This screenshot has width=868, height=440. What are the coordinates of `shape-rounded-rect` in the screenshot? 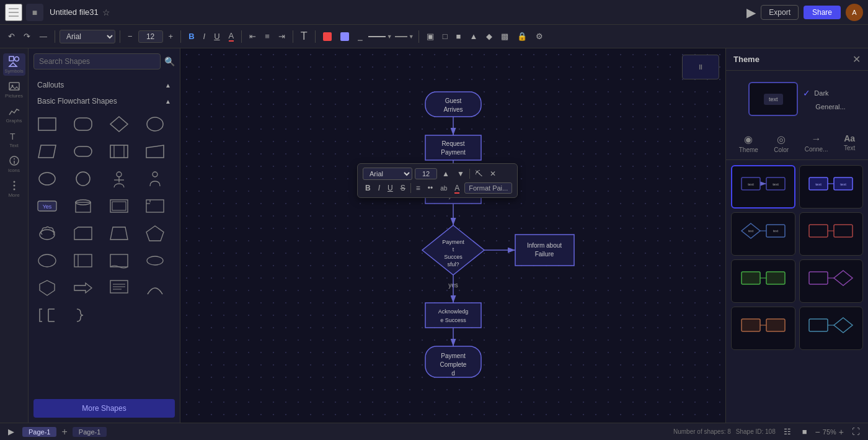 It's located at (83, 124).